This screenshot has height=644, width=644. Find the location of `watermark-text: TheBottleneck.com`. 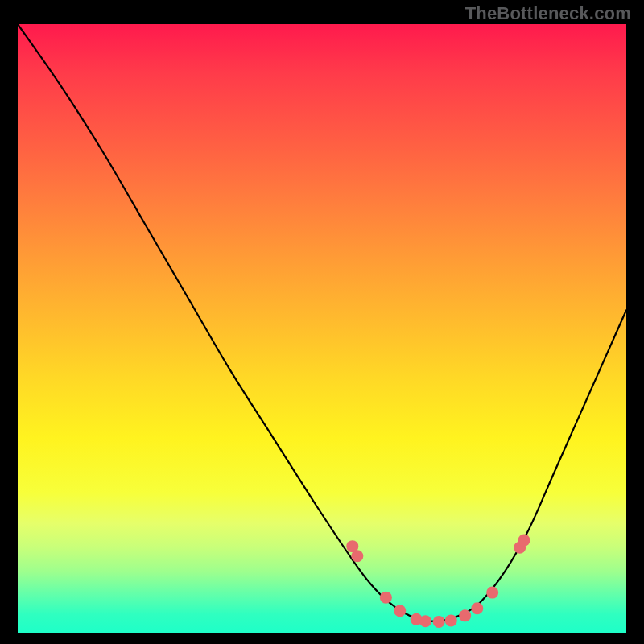

watermark-text: TheBottleneck.com is located at coordinates (548, 14).